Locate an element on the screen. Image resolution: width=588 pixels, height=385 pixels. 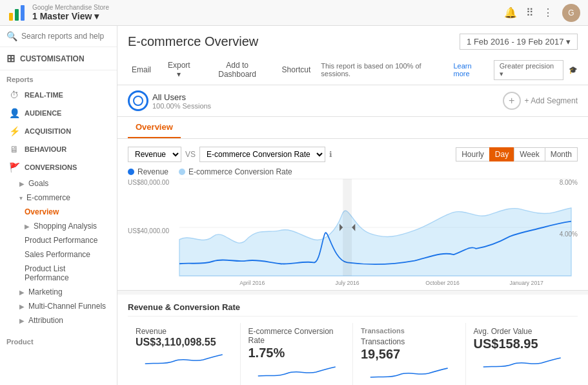
segment-circle is located at coordinates (138, 101).